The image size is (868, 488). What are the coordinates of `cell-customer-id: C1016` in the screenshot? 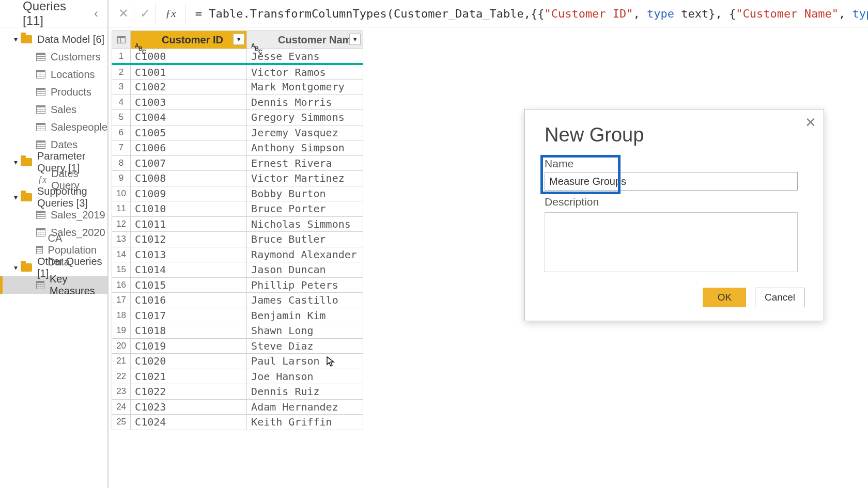 It's located at (189, 301).